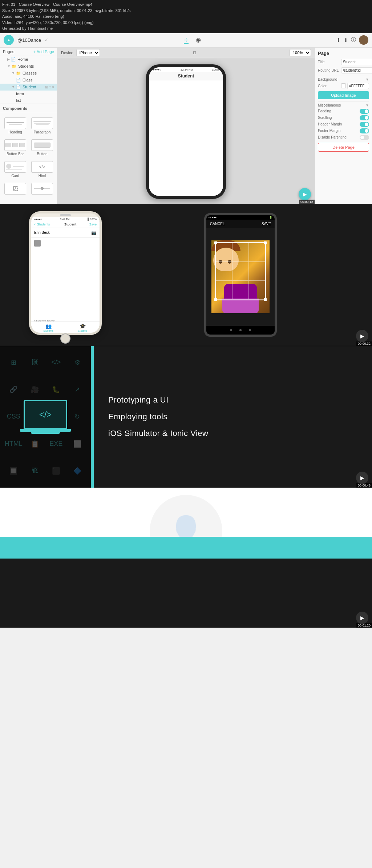 Image resolution: width=372 pixels, height=868 pixels. What do you see at coordinates (29, 126) in the screenshot?
I see `left-sidebar: Pages + Add Page ▶ 📄 Home ▼ 📁 Students ▼…` at bounding box center [29, 126].